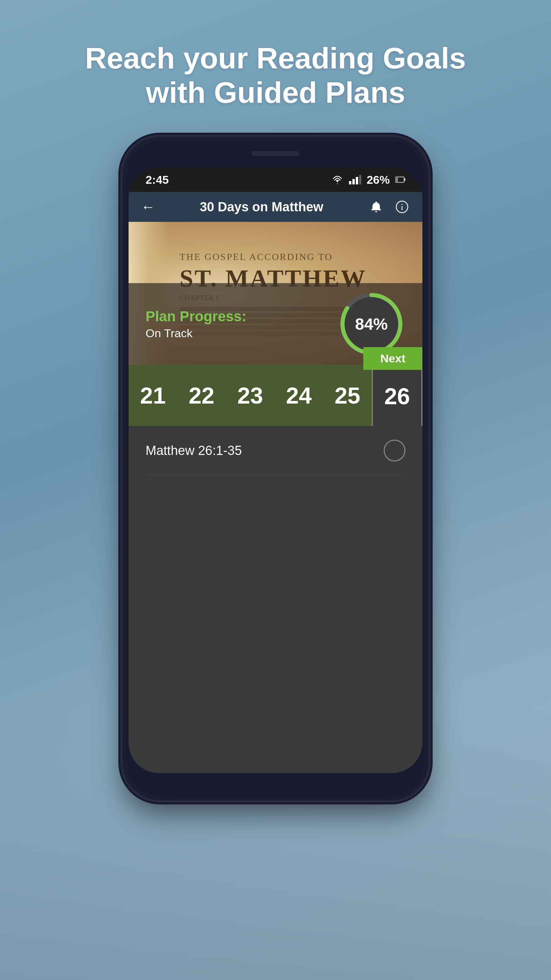 This screenshot has height=980, width=551. What do you see at coordinates (393, 358) in the screenshot?
I see `next-button: Next` at bounding box center [393, 358].